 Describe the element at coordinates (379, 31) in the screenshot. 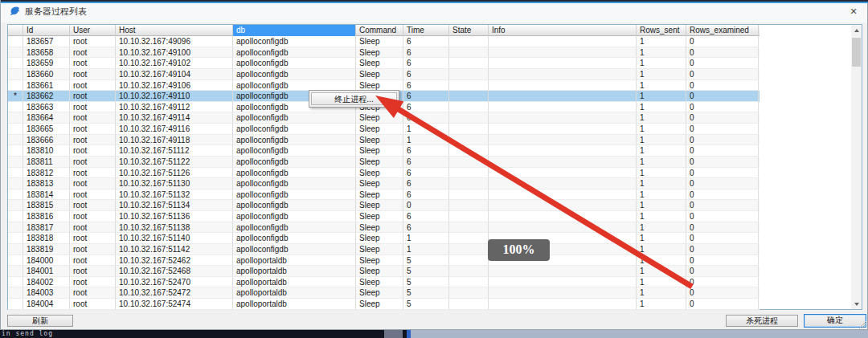

I see `column-header-Command: Command` at that location.